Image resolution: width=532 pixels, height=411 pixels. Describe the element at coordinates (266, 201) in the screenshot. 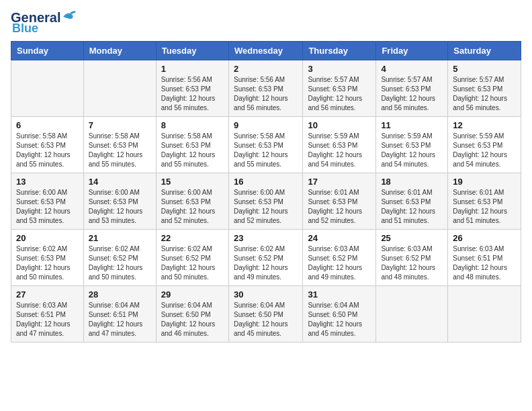

I see `calendar-week-row: 13Sunrise: 6:00 AM Sunset: 6:53 PM Dayli…` at that location.